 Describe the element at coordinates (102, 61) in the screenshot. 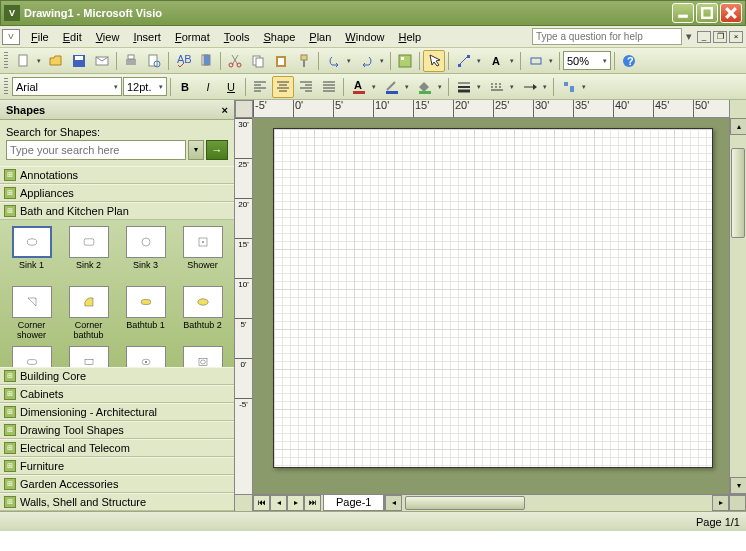

I see `email-button` at that location.